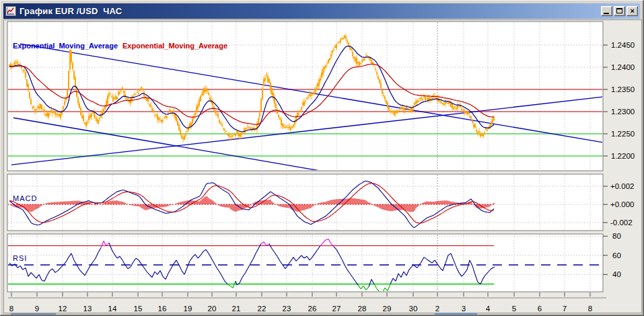 The height and width of the screenshot is (316, 644). What do you see at coordinates (633, 11) in the screenshot?
I see `close-icon: ×` at bounding box center [633, 11].